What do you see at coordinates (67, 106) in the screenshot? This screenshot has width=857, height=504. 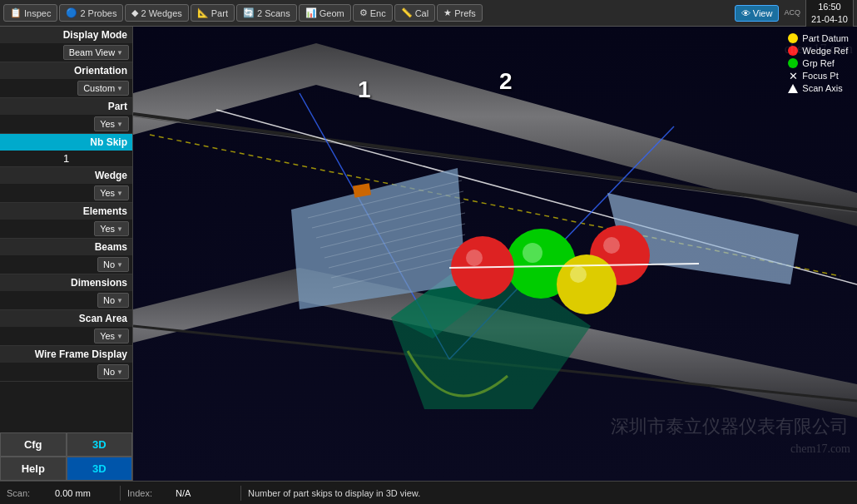 I see `part-label: Part` at bounding box center [67, 106].